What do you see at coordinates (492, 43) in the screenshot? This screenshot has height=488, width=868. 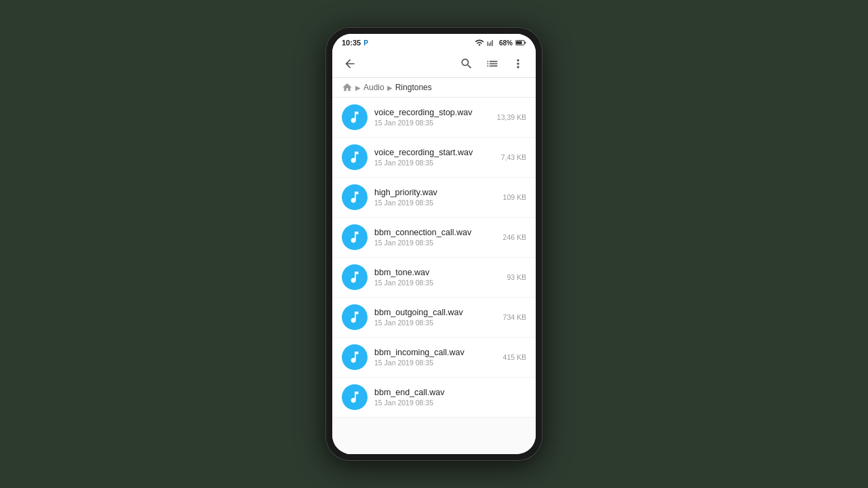 I see `signal-icon` at bounding box center [492, 43].